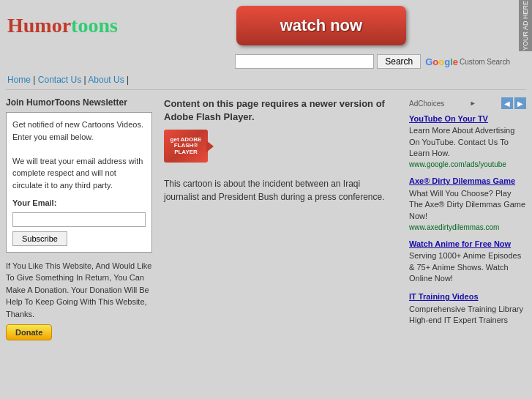 Image resolution: width=532 pixels, height=399 pixels. What do you see at coordinates (525, 26) in the screenshot?
I see `ad-sidebar: YOUR AD HERE` at bounding box center [525, 26].